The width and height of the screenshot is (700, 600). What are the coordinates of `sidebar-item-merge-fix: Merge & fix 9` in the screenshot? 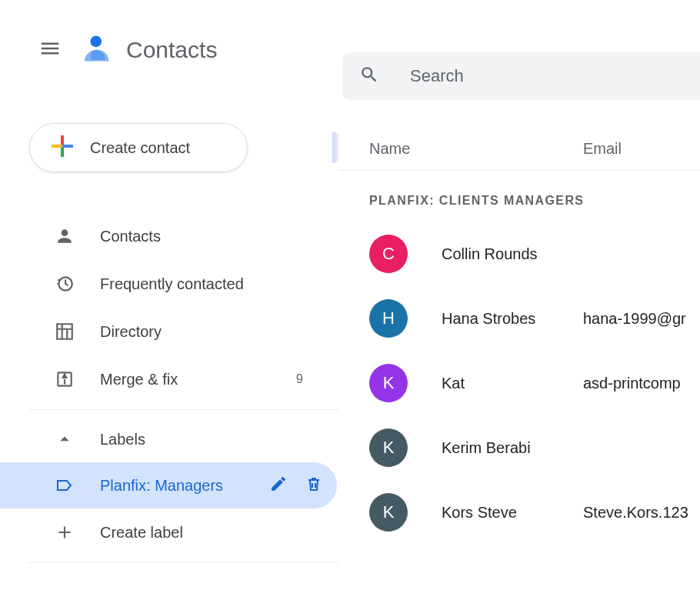 It's located at (184, 379).